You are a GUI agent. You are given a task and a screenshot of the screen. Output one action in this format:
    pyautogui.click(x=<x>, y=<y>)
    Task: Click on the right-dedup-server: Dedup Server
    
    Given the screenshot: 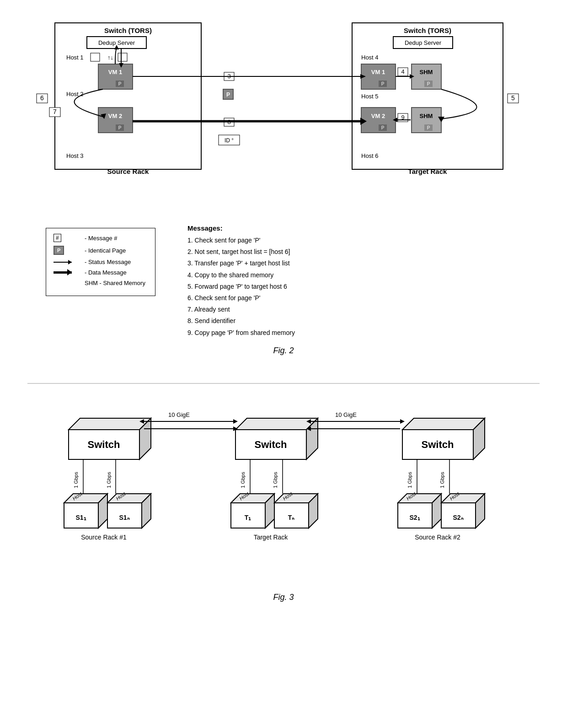 What is the action you would take?
    pyautogui.click(x=423, y=43)
    